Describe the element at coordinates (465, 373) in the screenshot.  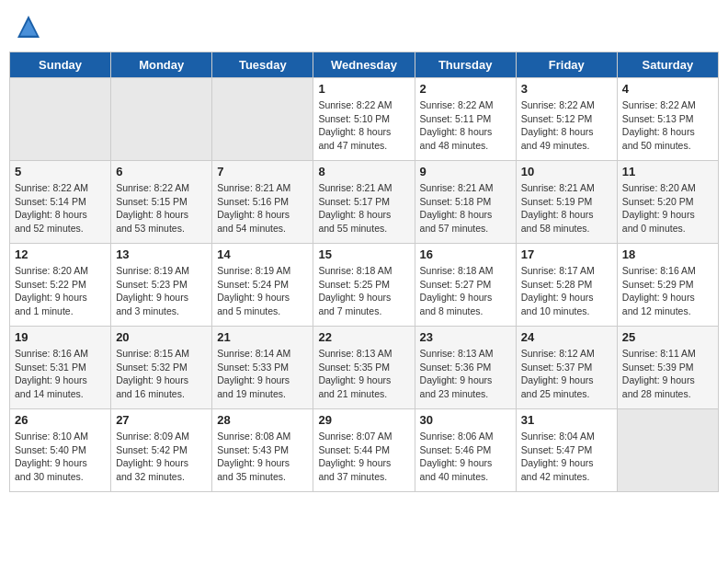
I see `day-info: Sunrise: 8:13 AM Sunset: 5:36 PM Dayligh…` at that location.